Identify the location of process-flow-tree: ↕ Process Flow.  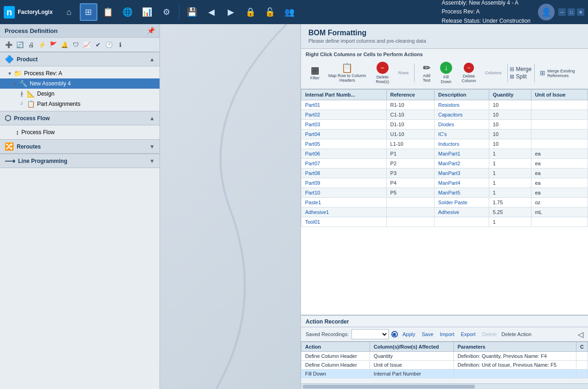
(80, 132).